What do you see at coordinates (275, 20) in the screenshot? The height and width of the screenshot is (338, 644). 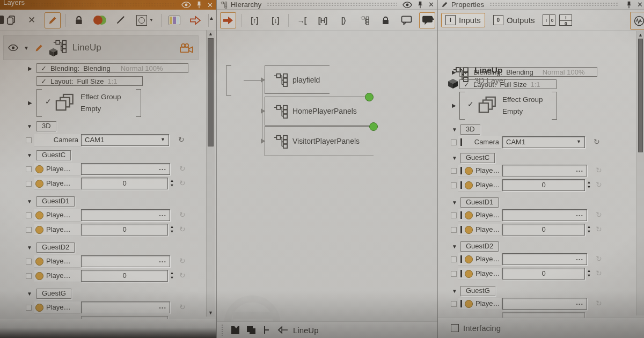 I see `export-down-button: [↓]` at bounding box center [275, 20].